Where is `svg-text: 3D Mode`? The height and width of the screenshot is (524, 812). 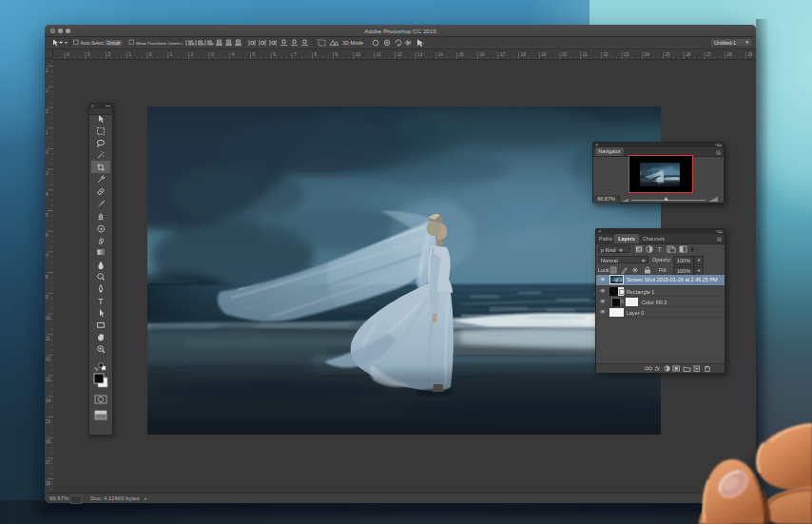
svg-text: 3D Mode is located at coordinates (353, 43).